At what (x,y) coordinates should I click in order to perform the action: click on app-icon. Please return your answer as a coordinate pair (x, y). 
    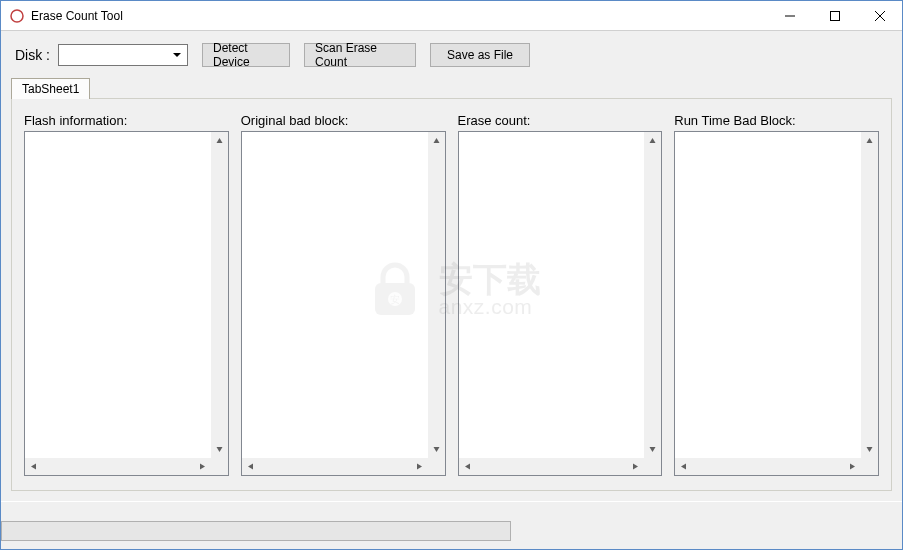
    Looking at the image, I should click on (17, 16).